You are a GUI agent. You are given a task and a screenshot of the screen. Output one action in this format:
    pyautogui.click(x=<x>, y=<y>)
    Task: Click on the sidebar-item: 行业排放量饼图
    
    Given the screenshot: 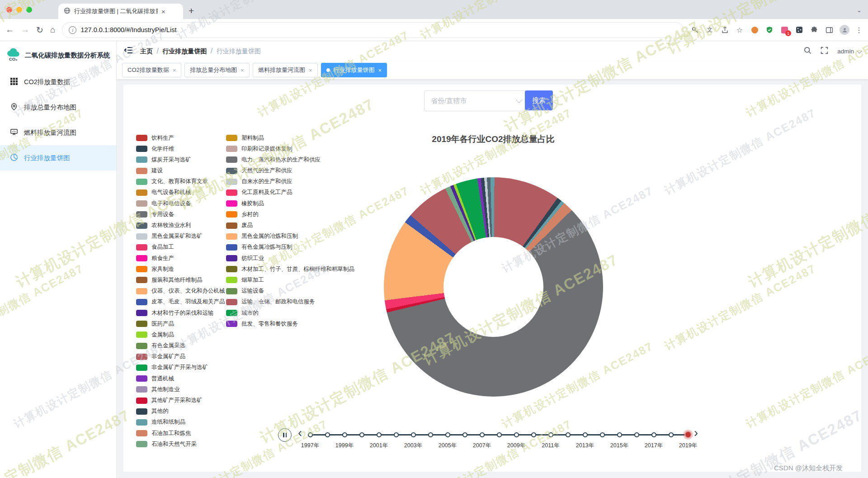 What is the action you would take?
    pyautogui.click(x=58, y=158)
    